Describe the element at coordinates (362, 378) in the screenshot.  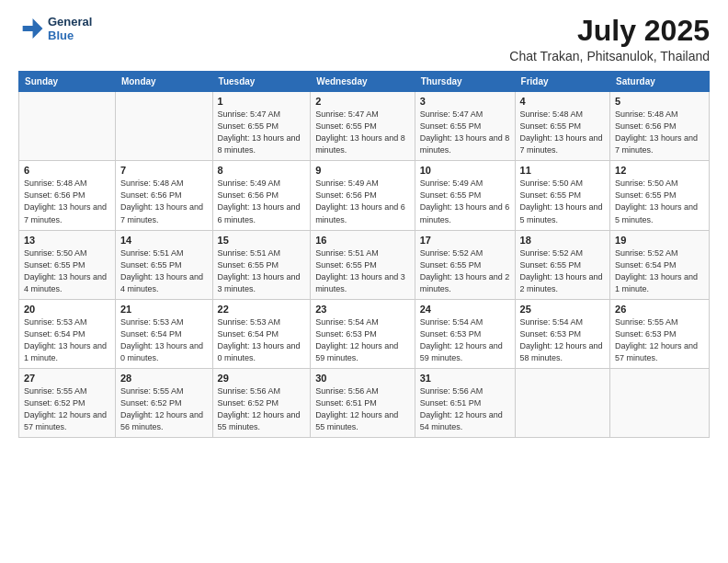
I see `day-number: 30` at that location.